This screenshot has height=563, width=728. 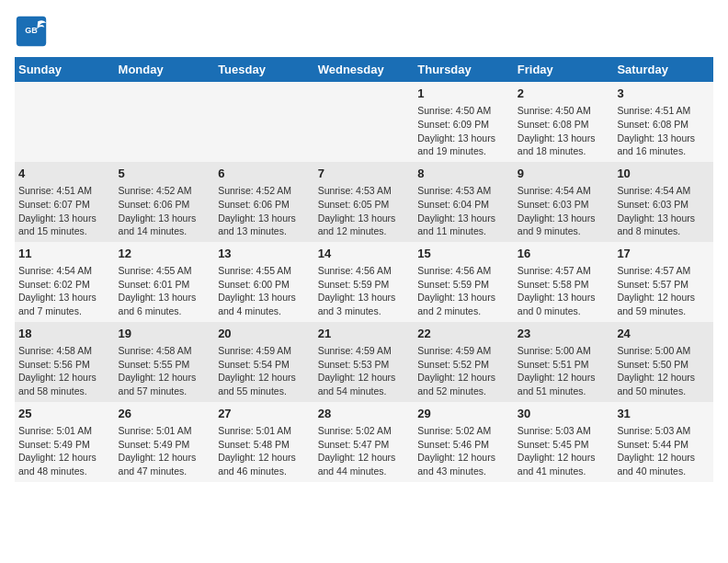 What do you see at coordinates (165, 270) in the screenshot?
I see `cell-content: Sunrise: 4:55 AM` at bounding box center [165, 270].